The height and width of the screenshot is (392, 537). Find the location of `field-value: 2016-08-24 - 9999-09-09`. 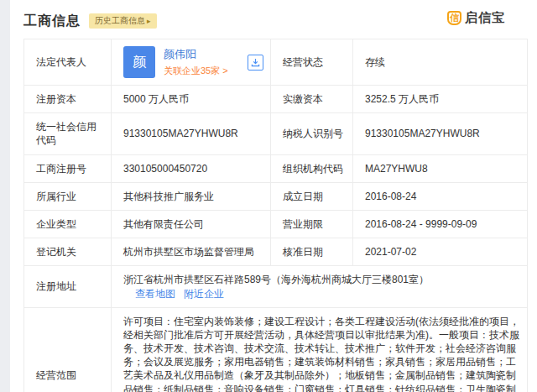

field-value: 2016-08-24 - 9999-09-09 is located at coordinates (441, 223).